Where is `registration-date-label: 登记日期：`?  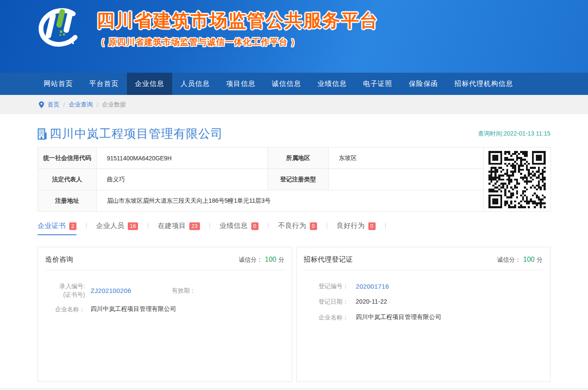 registration-date-label: 登记日期： is located at coordinates (335, 301).